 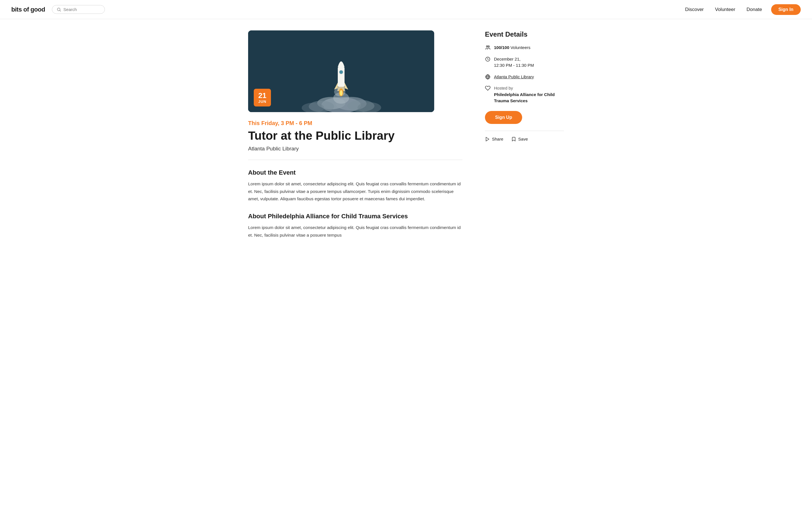 What do you see at coordinates (494, 139) in the screenshot?
I see `share-button: Share` at bounding box center [494, 139].